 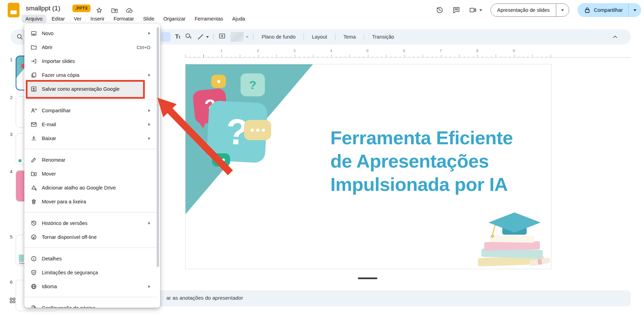 What do you see at coordinates (430, 184) in the screenshot?
I see `slide-title-line-3: Impulsionada por IA` at bounding box center [430, 184].